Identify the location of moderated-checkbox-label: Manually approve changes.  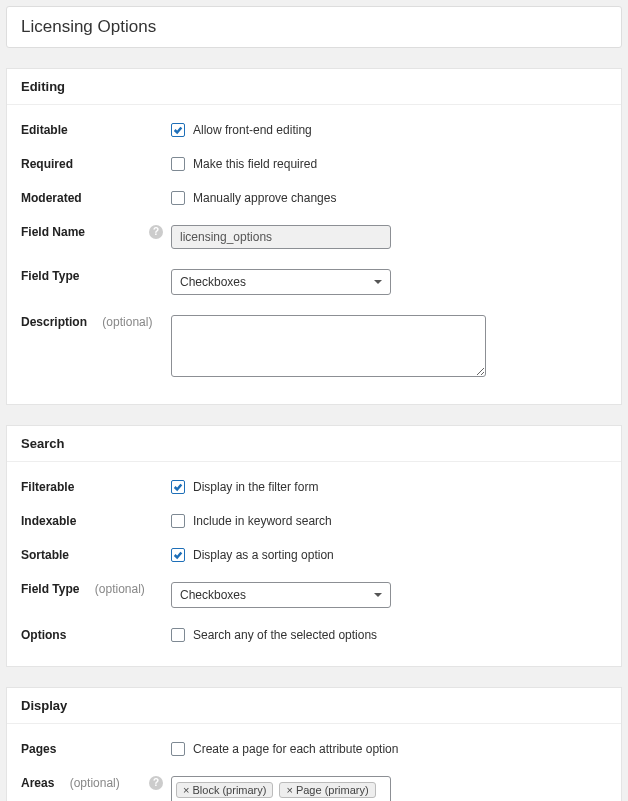
(264, 198).